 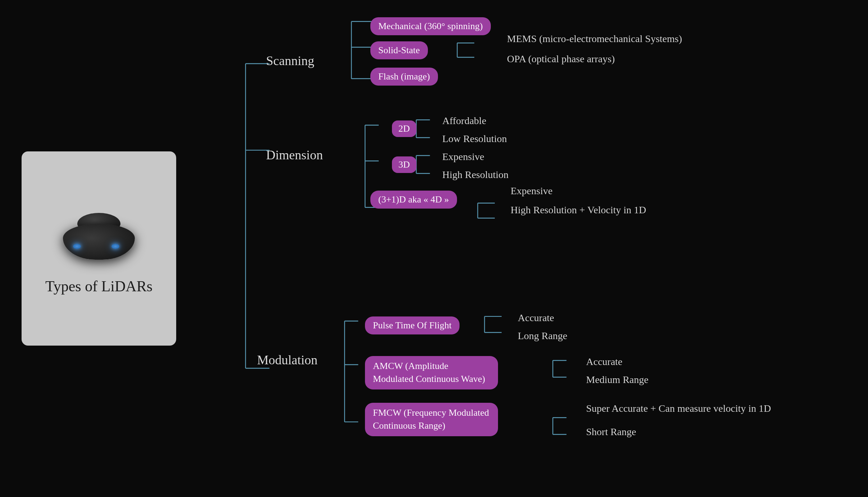 I want to click on long-range-container: Long Range, so click(x=543, y=336).